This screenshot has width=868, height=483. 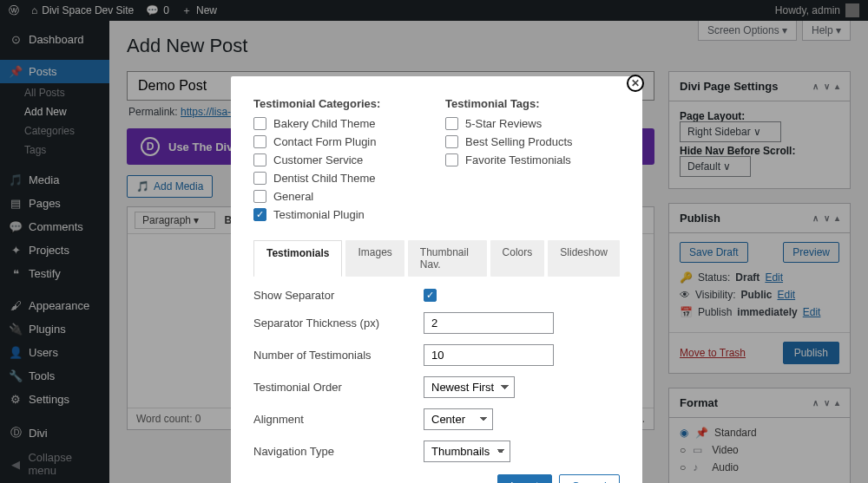 What do you see at coordinates (340, 160) in the screenshot?
I see `category-row: Customer Service` at bounding box center [340, 160].